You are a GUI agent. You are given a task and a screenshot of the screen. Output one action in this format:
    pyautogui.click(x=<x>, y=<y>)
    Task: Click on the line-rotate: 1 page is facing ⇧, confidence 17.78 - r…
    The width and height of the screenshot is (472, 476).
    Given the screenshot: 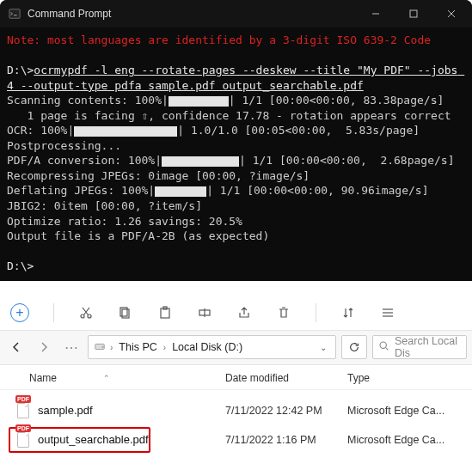 What is the action you would take?
    pyautogui.click(x=229, y=115)
    